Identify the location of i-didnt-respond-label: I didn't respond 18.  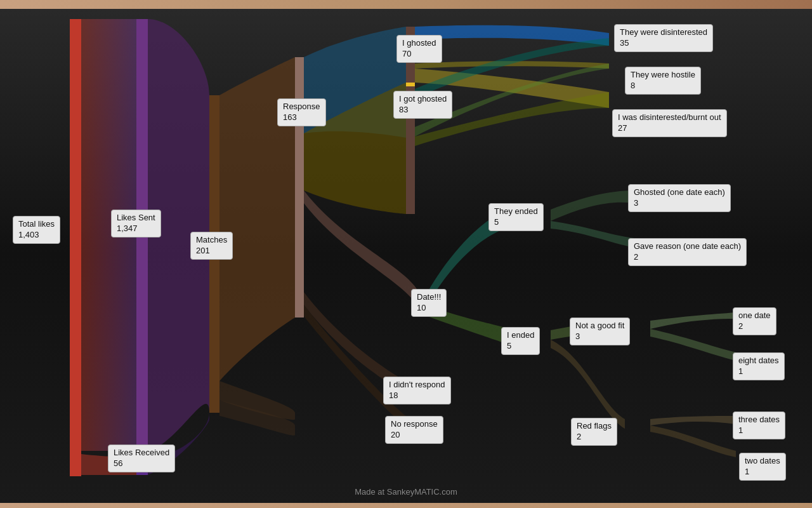
(417, 391).